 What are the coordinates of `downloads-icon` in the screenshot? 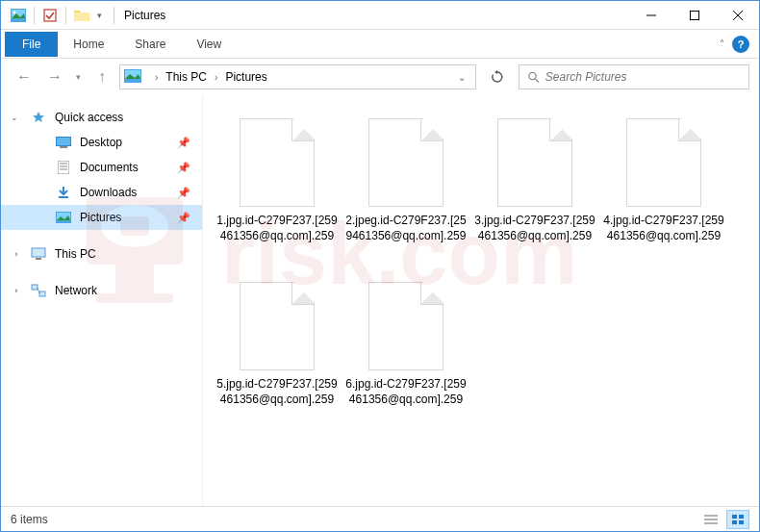 It's located at (63, 192).